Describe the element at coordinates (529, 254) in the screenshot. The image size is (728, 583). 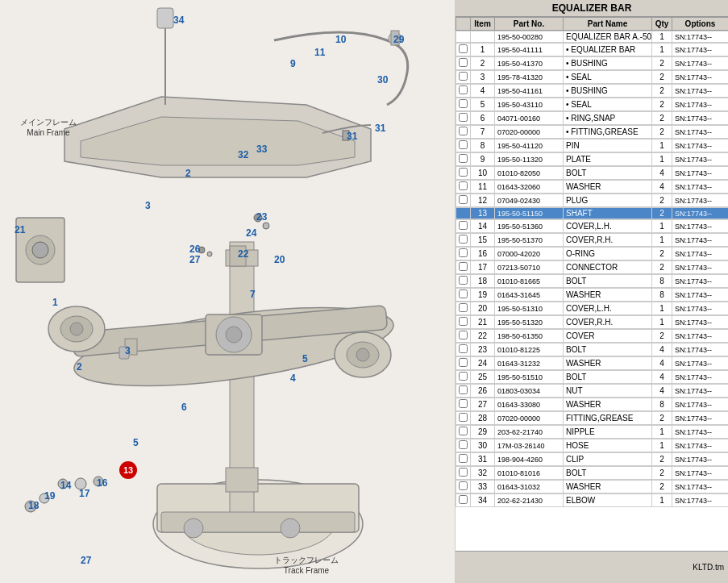
I see `row-part-no: 07000-42020` at that location.